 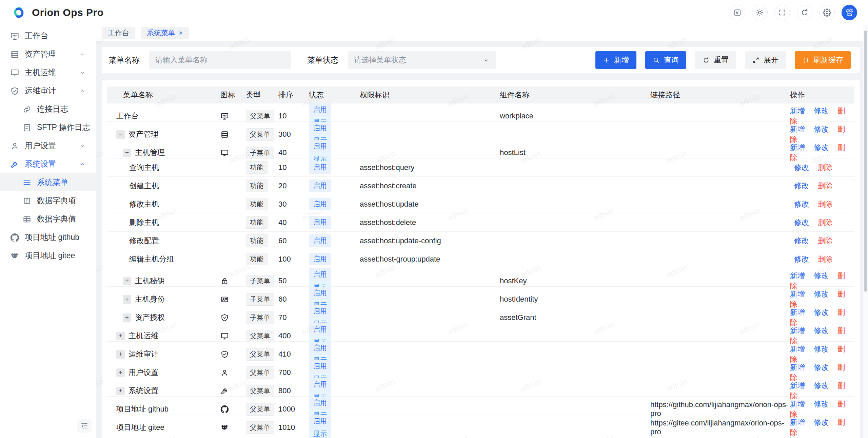 What do you see at coordinates (823, 60) in the screenshot?
I see `refresh-cache-button: 刷新缓存` at bounding box center [823, 60].